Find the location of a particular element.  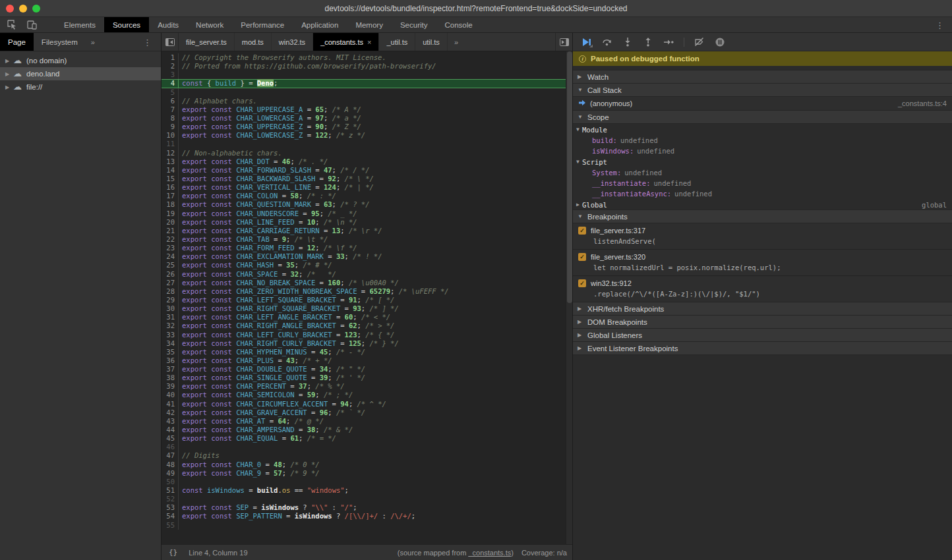

main-tab-application: Application is located at coordinates (320, 25).